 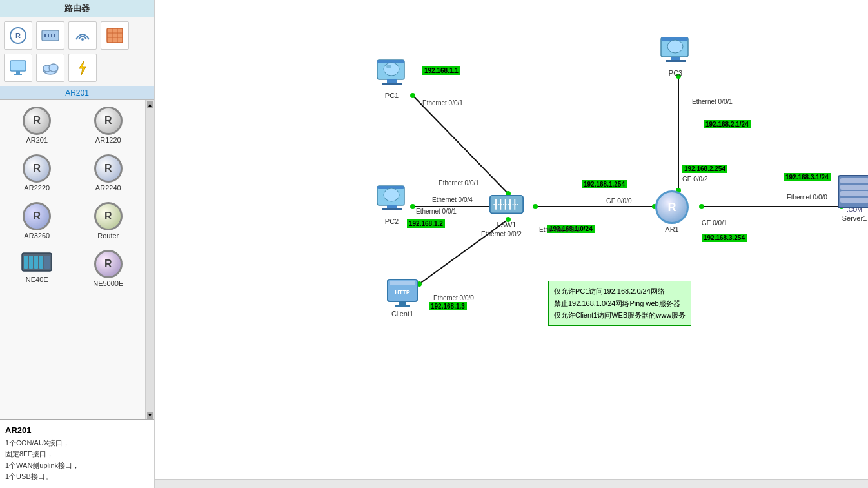 I want to click on node-server1: .COM Server1, so click(x=851, y=198).